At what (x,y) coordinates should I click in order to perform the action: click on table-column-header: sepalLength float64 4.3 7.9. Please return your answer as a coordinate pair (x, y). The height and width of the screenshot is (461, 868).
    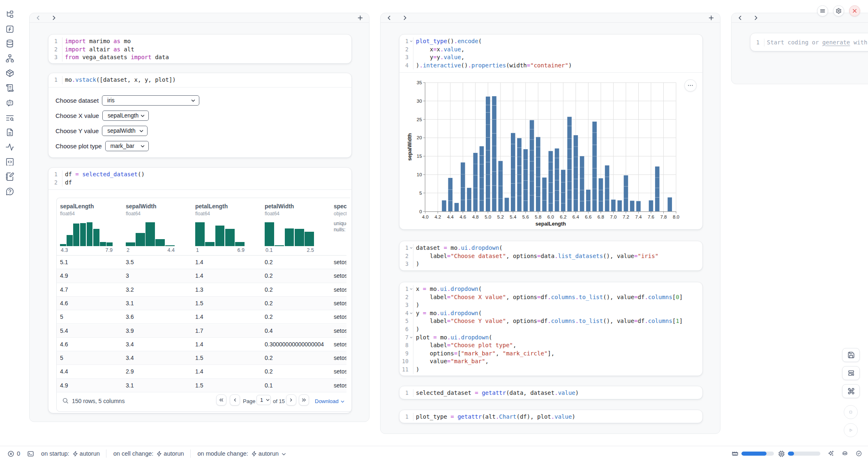
    Looking at the image, I should click on (86, 227).